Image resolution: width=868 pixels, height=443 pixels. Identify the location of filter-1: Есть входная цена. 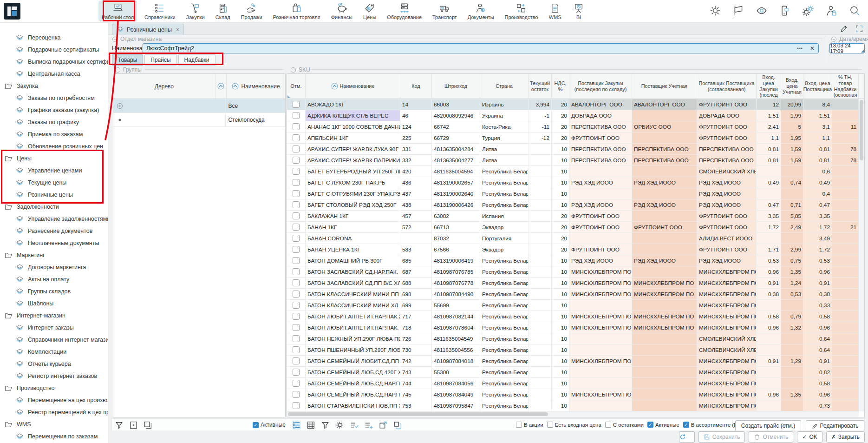
(574, 425).